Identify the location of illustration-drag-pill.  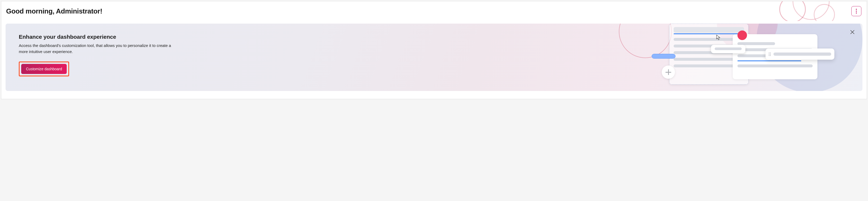
(664, 56).